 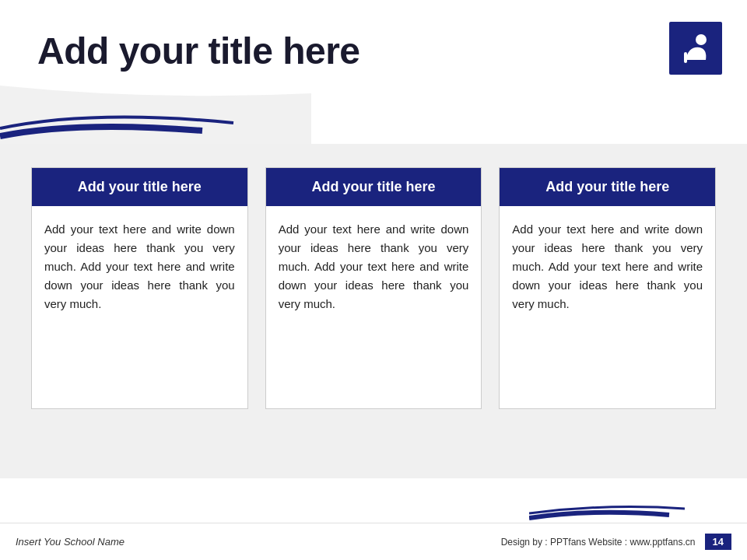 What do you see at coordinates (607, 307) in the screenshot?
I see `column-3-body: Add your text here and write down your i…` at bounding box center [607, 307].